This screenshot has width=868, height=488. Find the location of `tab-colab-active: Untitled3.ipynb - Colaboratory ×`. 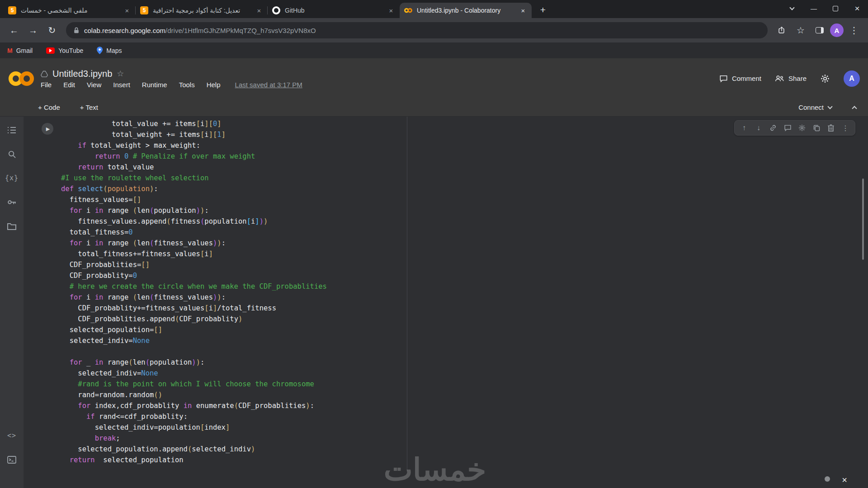

tab-colab-active: Untitled3.ipynb - Colaboratory × is located at coordinates (466, 10).